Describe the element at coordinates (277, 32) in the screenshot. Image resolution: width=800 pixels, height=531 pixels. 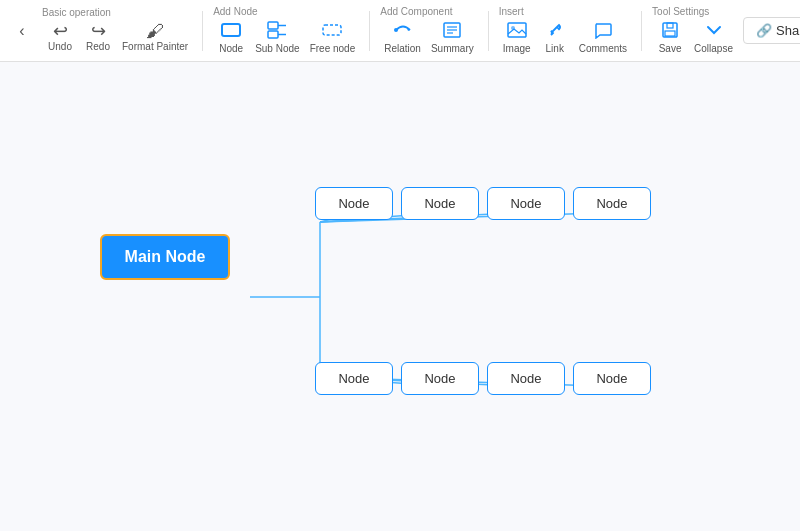
I see `sub-node-icon` at that location.